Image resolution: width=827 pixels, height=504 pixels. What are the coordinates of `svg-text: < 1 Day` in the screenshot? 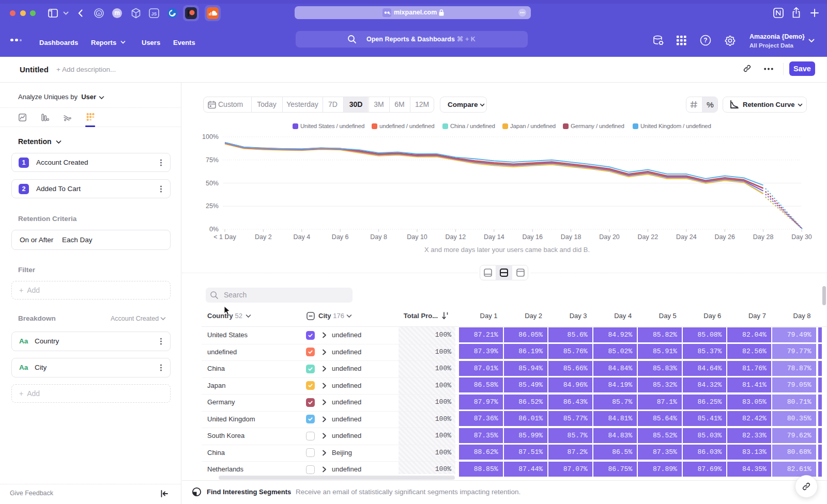 It's located at (225, 237).